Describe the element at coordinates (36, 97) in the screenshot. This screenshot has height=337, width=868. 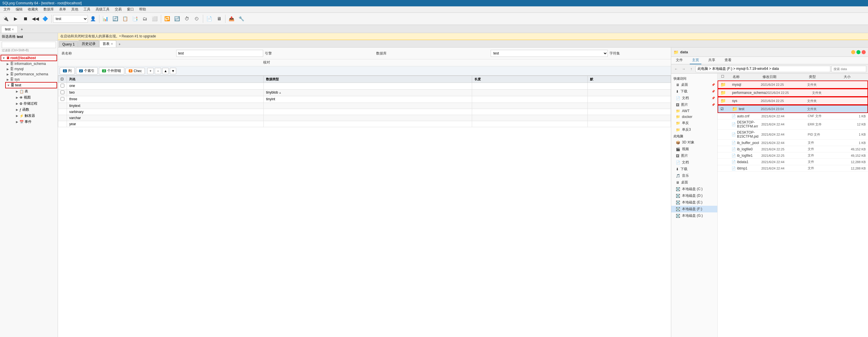
I see `tree-sub-views: ▶ 👁 视图` at that location.